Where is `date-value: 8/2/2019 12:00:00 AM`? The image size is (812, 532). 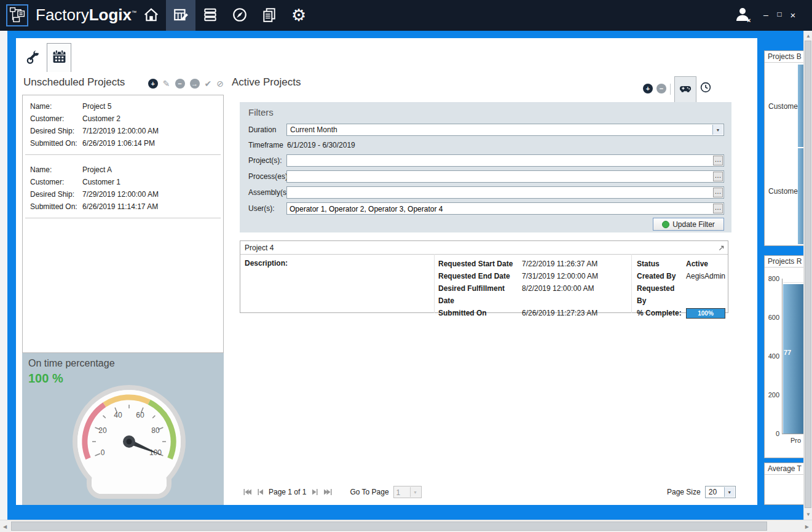
date-value: 8/2/2019 12:00:00 AM is located at coordinates (558, 295).